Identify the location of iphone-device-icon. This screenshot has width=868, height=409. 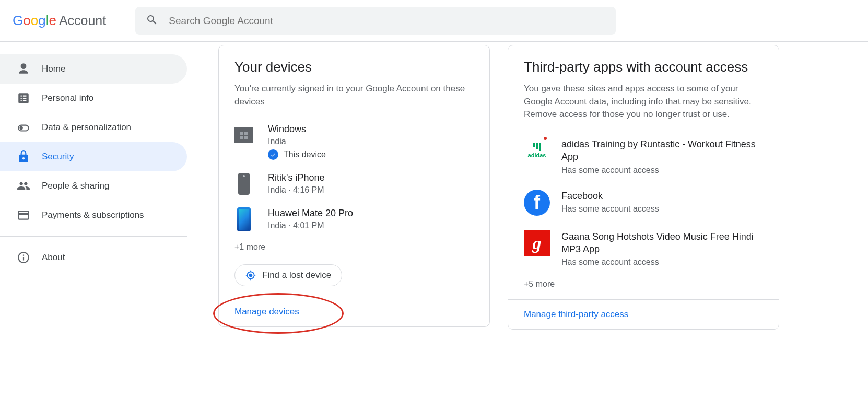
(244, 184).